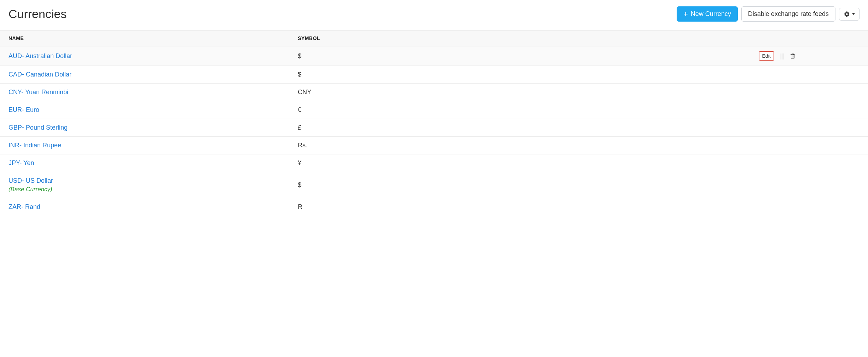  Describe the element at coordinates (153, 207) in the screenshot. I see `currency-name-link: ZAR- Rand` at that location.